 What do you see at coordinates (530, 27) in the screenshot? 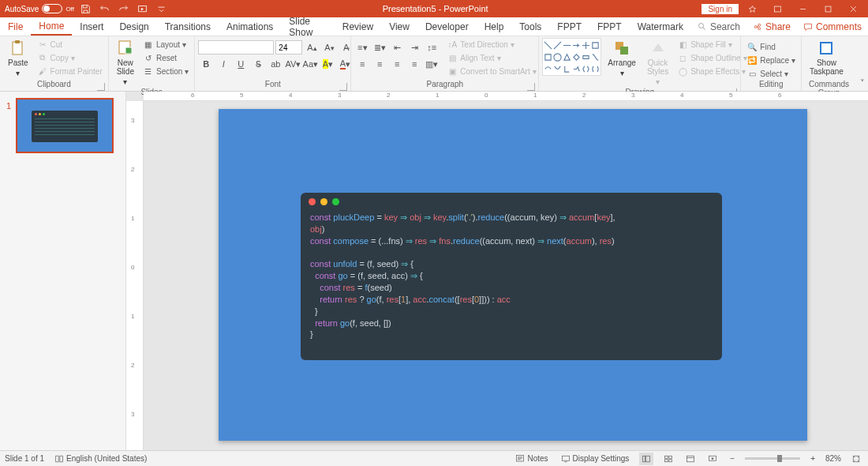
I see `tab-tools: Tools` at bounding box center [530, 27].